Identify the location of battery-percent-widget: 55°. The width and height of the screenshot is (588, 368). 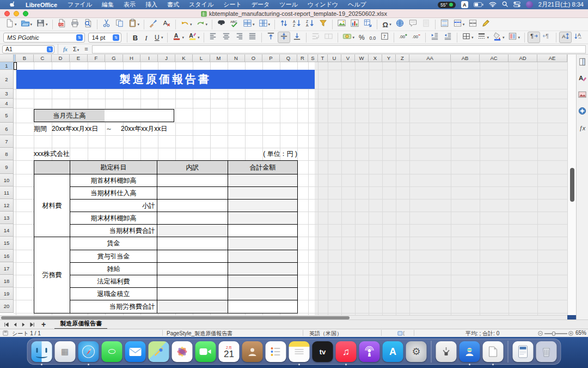
(446, 5).